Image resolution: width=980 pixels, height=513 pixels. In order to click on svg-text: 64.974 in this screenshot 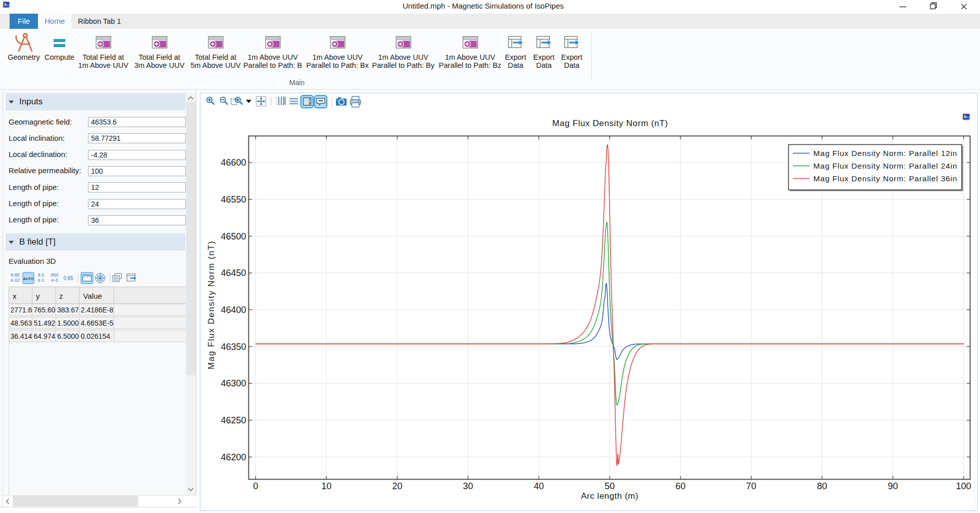, I will do `click(45, 336)`.